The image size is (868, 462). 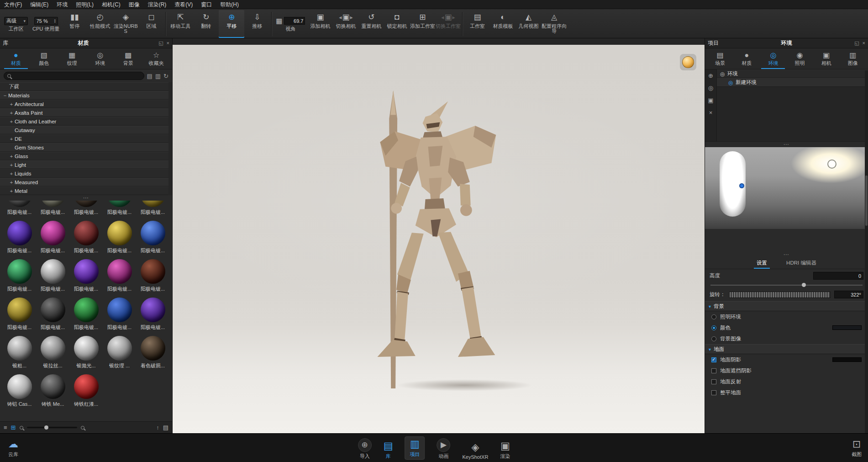 What do you see at coordinates (786, 306) in the screenshot?
I see `background-section-header: ▾ 背景` at bounding box center [786, 306].